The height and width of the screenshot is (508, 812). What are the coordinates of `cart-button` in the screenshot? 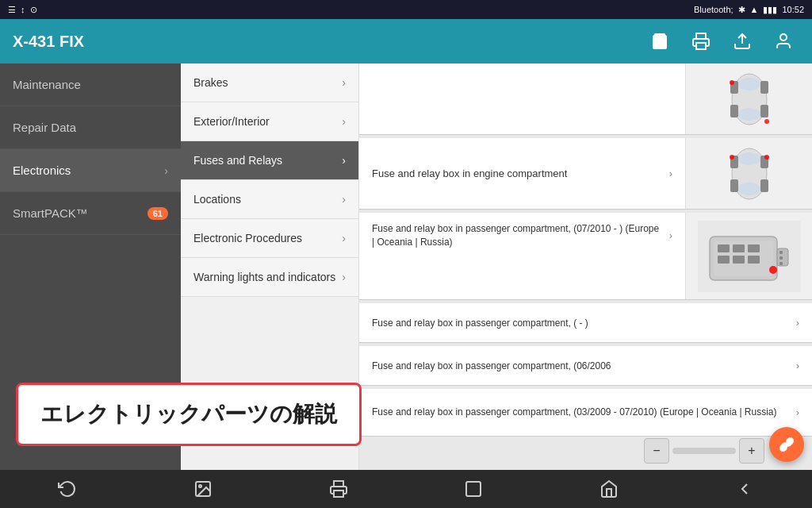 It's located at (660, 41).